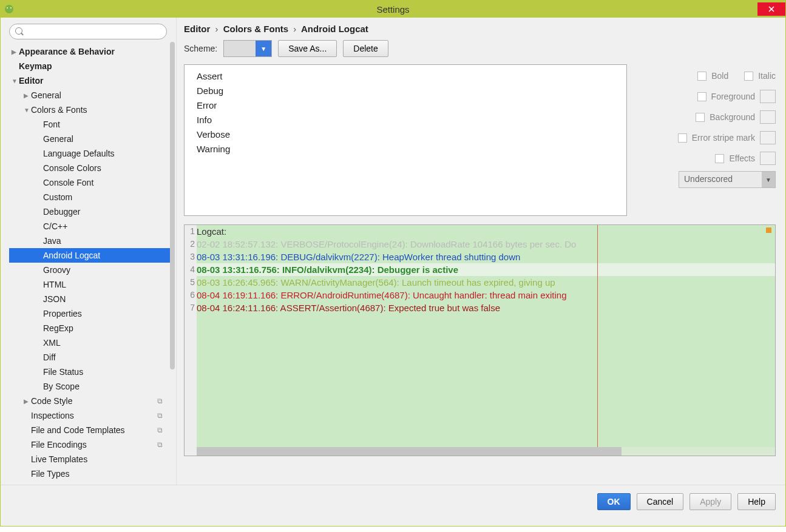 This screenshot has width=786, height=532. I want to click on effects-checkbox, so click(720, 159).